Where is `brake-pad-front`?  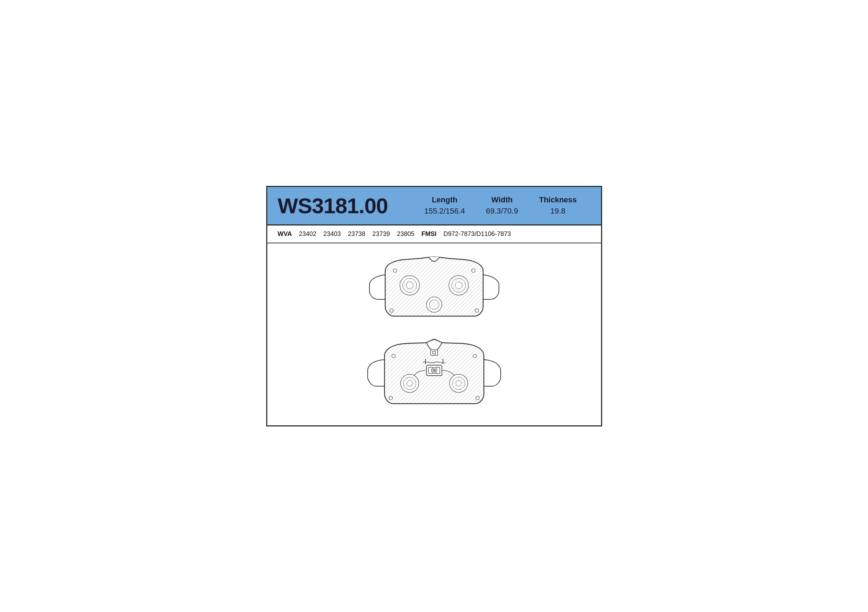 brake-pad-front is located at coordinates (434, 289).